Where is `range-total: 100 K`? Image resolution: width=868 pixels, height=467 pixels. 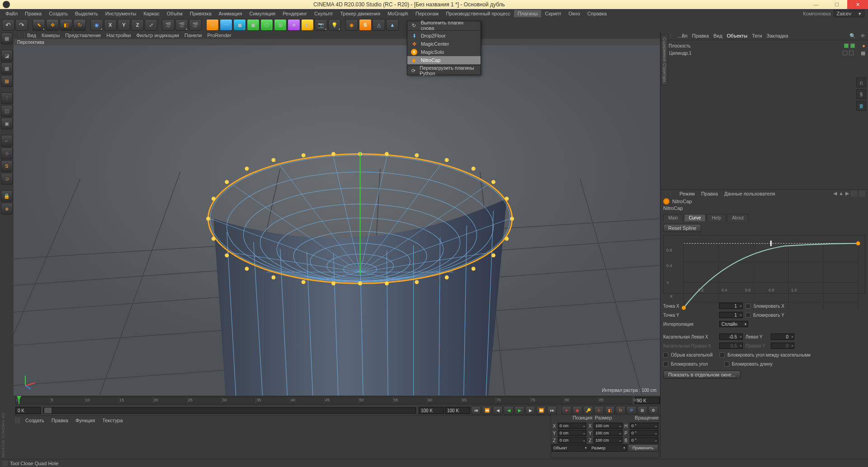
range-total: 100 K is located at coordinates (431, 410).